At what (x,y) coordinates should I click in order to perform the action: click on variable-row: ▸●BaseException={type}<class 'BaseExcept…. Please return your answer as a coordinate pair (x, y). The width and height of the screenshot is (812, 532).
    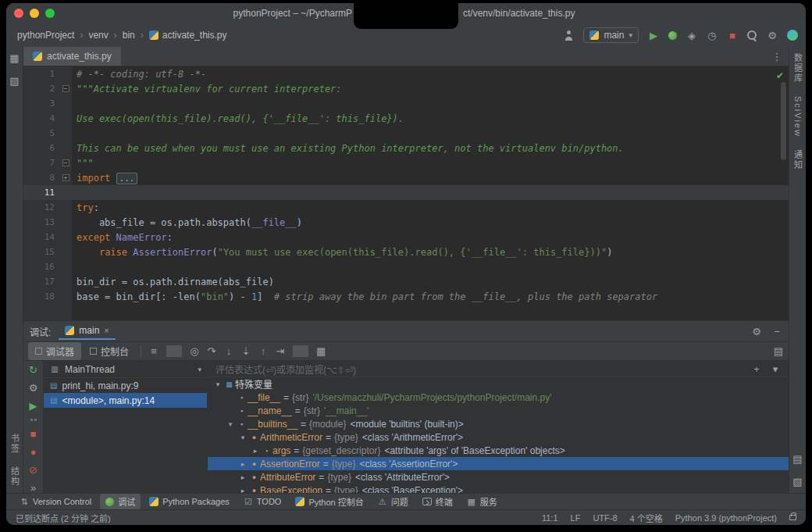
    Looking at the image, I should click on (498, 488).